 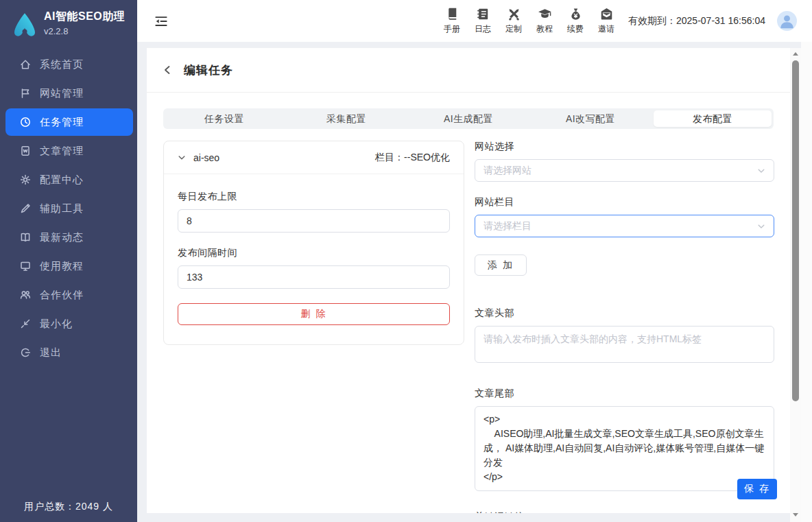 What do you see at coordinates (25, 64) in the screenshot?
I see `home-icon` at bounding box center [25, 64].